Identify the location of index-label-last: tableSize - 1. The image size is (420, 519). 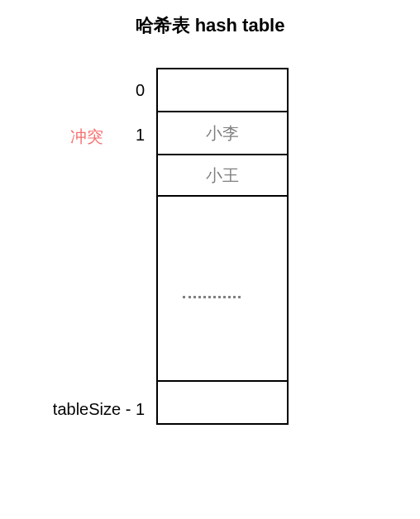
(83, 410).